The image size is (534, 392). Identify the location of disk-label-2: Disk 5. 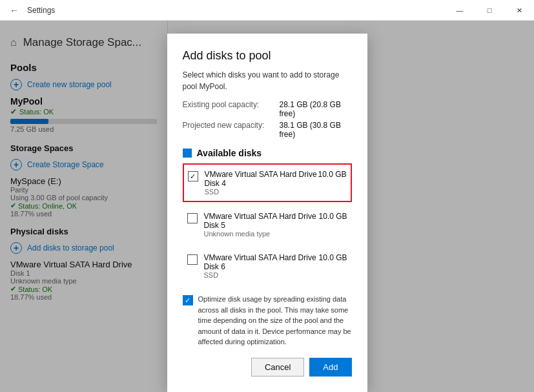
(276, 225).